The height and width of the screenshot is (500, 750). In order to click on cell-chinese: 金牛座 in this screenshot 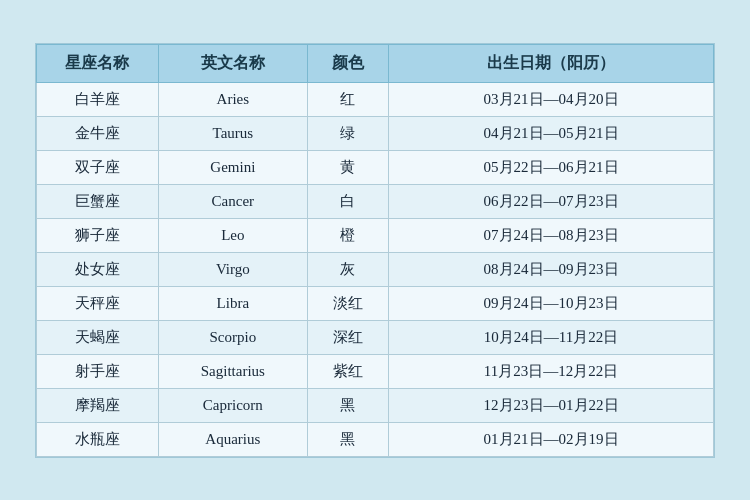, I will do `click(98, 133)`.